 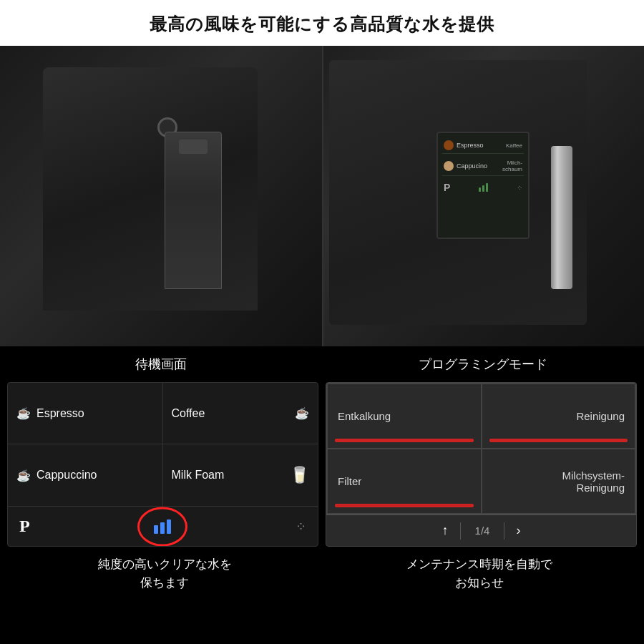 I want to click on display-schaum-text: schaum, so click(x=512, y=169).